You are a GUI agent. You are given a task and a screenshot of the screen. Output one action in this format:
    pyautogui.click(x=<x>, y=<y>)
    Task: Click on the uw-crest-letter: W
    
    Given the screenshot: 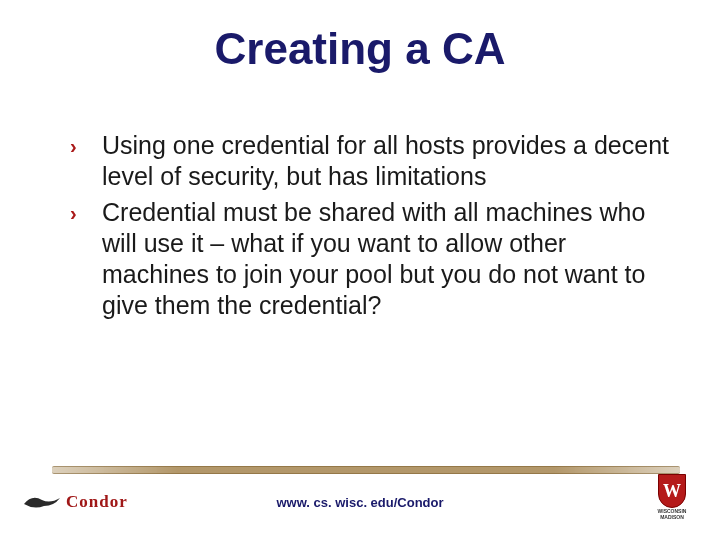 What is the action you would take?
    pyautogui.click(x=672, y=492)
    